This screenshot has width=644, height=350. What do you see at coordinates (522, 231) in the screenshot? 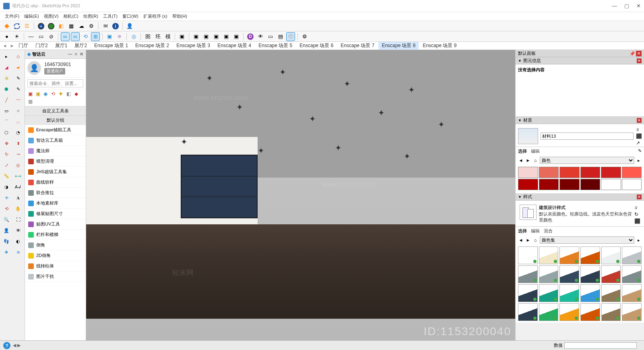
I see `tab-select: 选择` at bounding box center [522, 231].